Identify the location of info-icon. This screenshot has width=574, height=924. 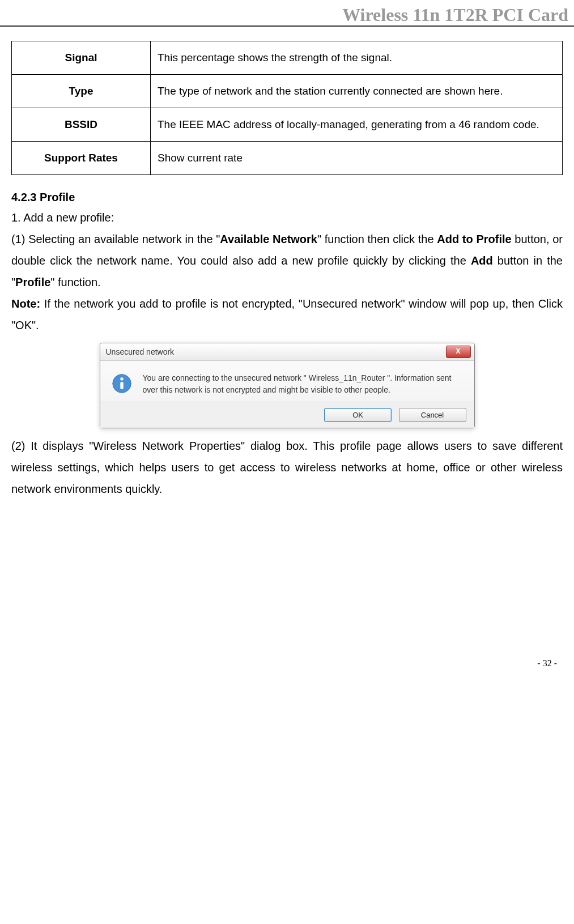
(123, 384).